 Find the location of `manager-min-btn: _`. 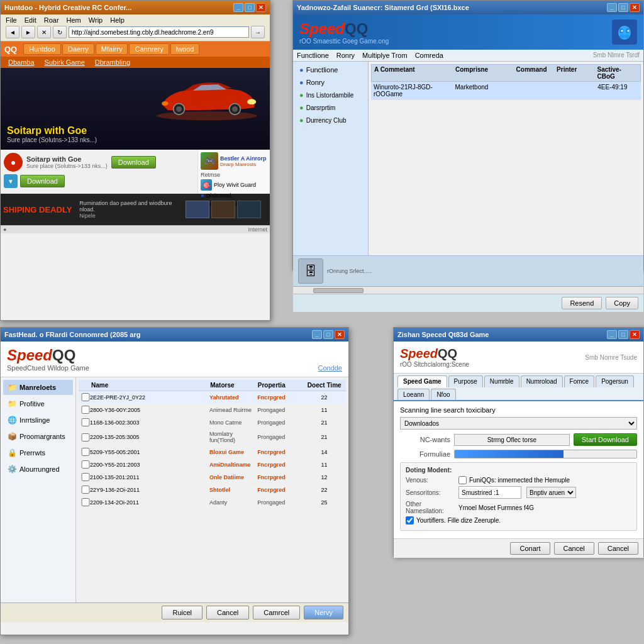

manager-min-btn: _ is located at coordinates (612, 8).